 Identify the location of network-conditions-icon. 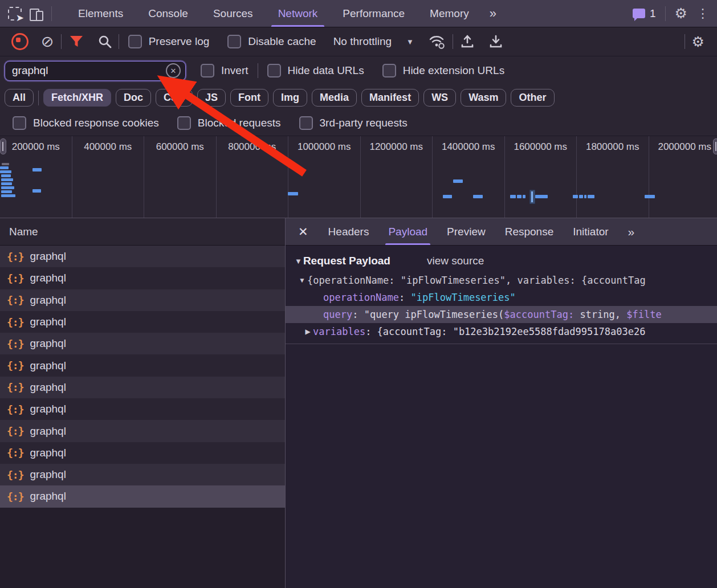
(437, 42).